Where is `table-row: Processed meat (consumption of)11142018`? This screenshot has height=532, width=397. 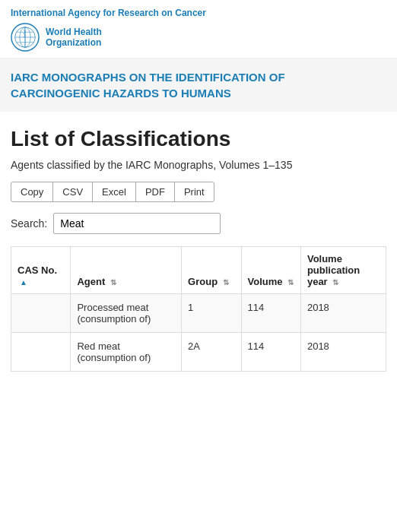
table-row: Processed meat (consumption of)11142018 is located at coordinates (199, 313).